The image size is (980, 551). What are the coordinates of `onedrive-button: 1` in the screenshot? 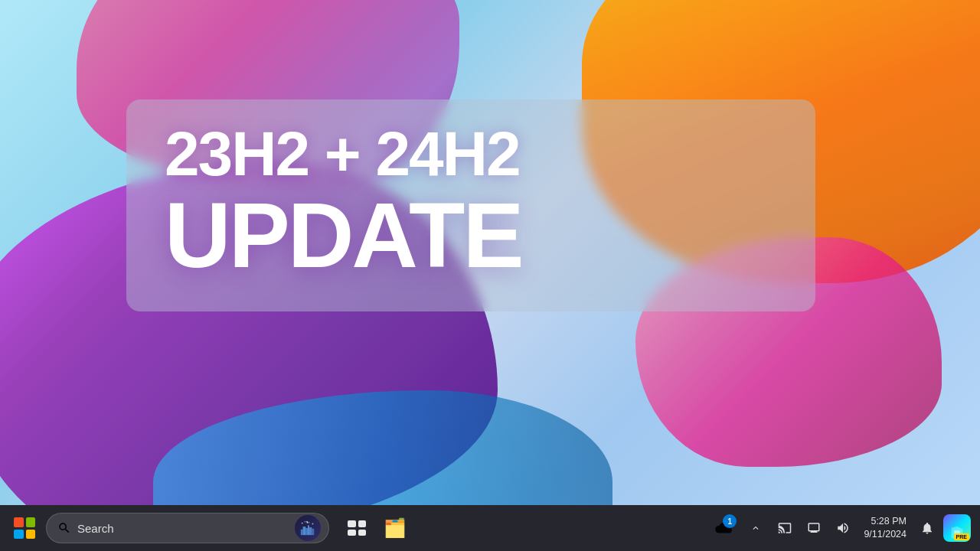 It's located at (723, 528).